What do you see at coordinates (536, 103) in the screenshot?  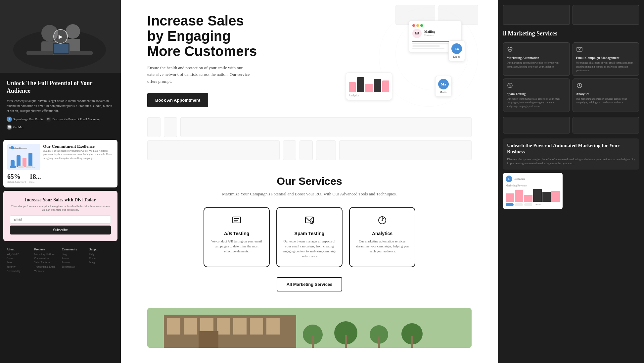 I see `rs-spam-testing-body: Our expert team manages all aspects of y…` at bounding box center [536, 103].